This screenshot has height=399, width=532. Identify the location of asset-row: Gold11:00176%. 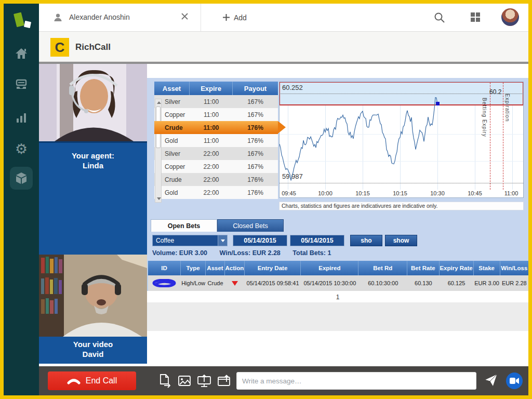
(216, 140).